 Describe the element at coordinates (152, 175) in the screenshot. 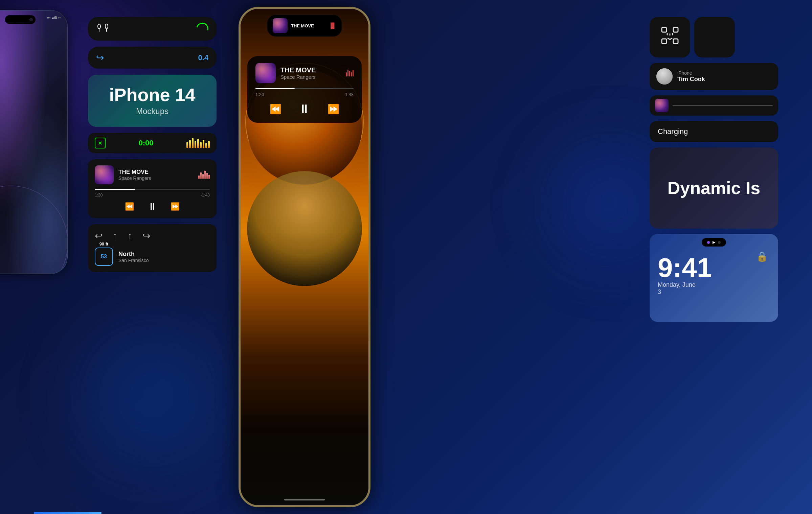

I see `music-player-header: THE MOVE Space Rangers` at that location.